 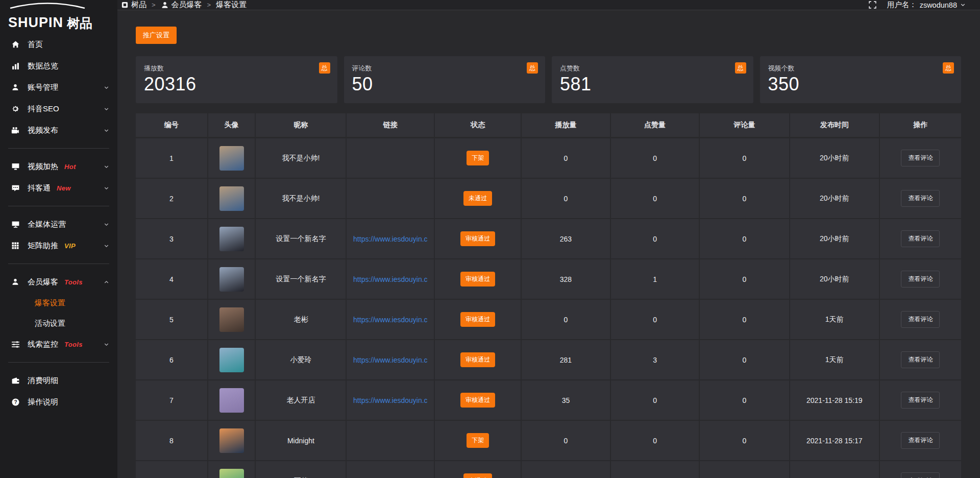 I want to click on sidebar-item-会员爆客: 会员爆客Tools, so click(x=59, y=282).